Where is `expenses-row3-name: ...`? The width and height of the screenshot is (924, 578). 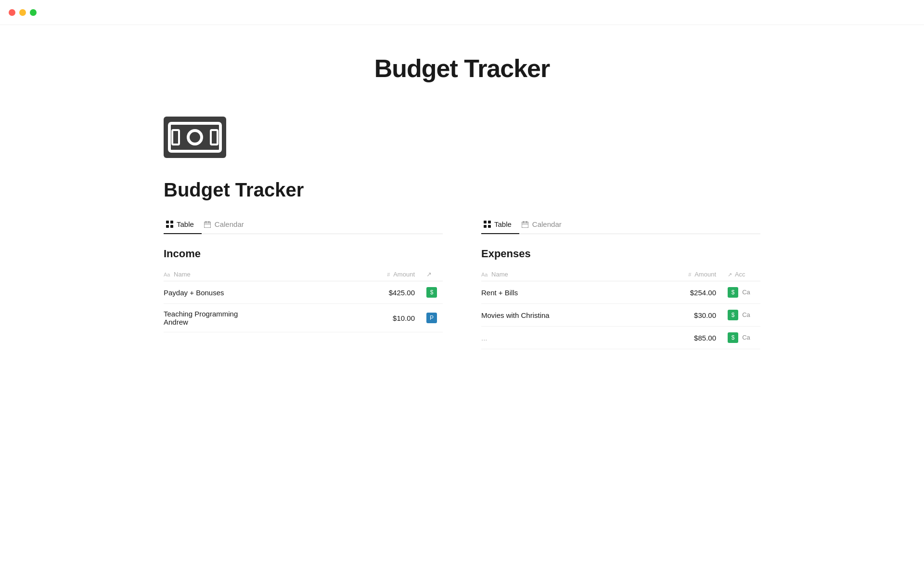 expenses-row3-name: ... is located at coordinates (560, 338).